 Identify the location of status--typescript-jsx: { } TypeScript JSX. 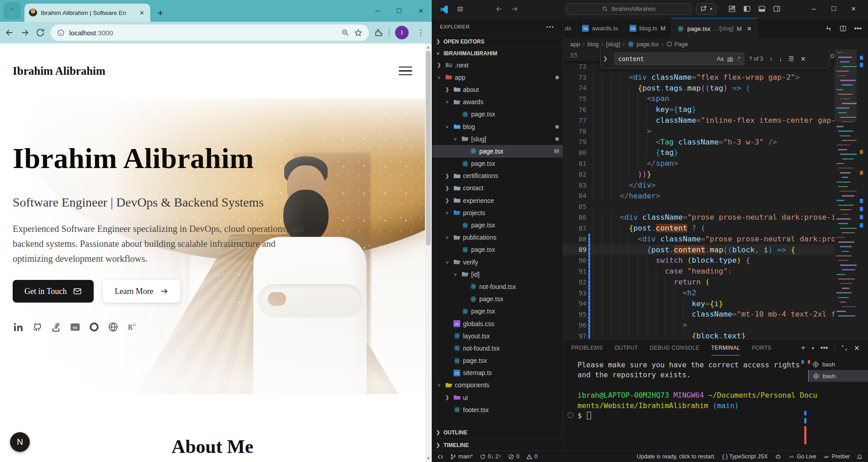
(745, 457).